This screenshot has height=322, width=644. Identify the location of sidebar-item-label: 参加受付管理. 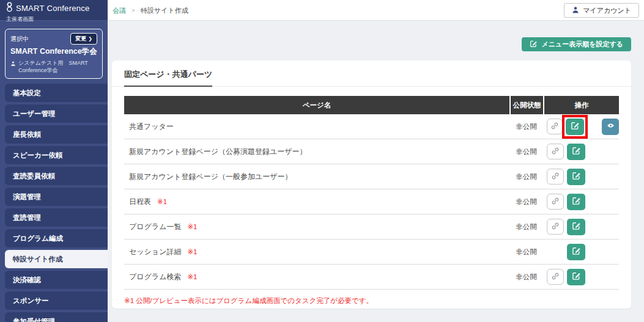
(34, 320).